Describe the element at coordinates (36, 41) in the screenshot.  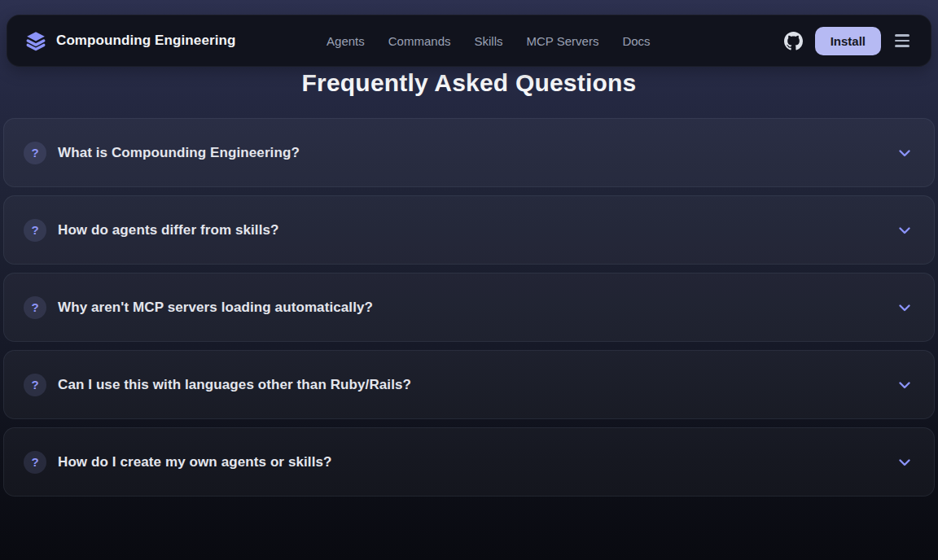
I see `layers-icon` at that location.